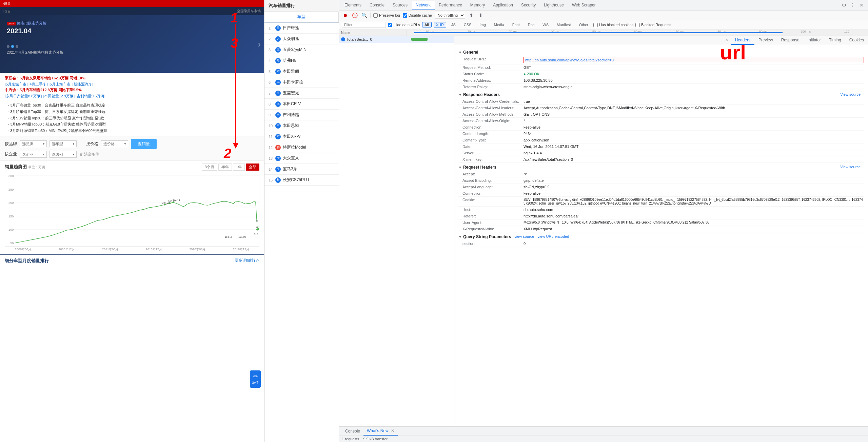  What do you see at coordinates (259, 44) in the screenshot?
I see `hero-arrow: ›` at bounding box center [259, 44].